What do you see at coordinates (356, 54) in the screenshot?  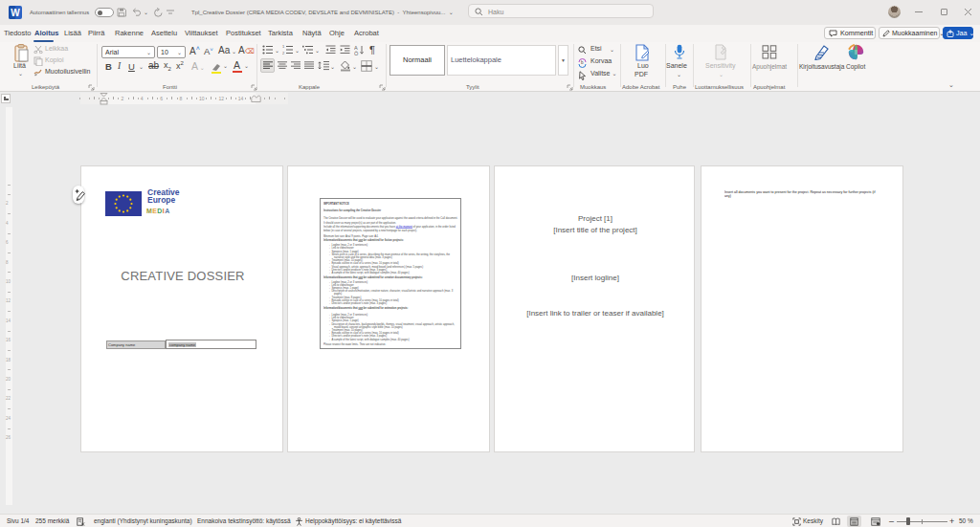 I see `svg-text: Ö` at bounding box center [356, 54].